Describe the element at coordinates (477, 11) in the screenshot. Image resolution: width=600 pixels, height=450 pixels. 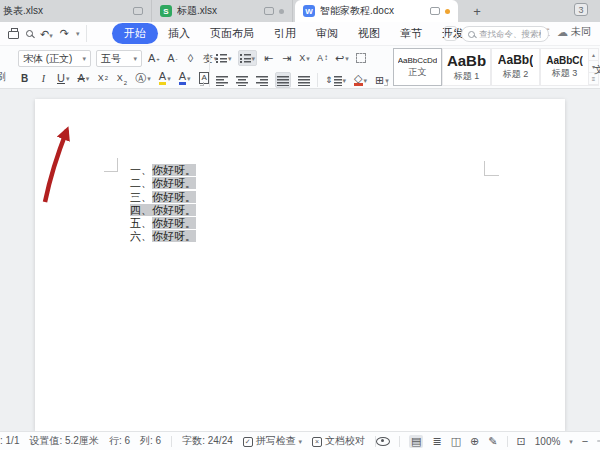
I see `new-tab-button: +` at that location.